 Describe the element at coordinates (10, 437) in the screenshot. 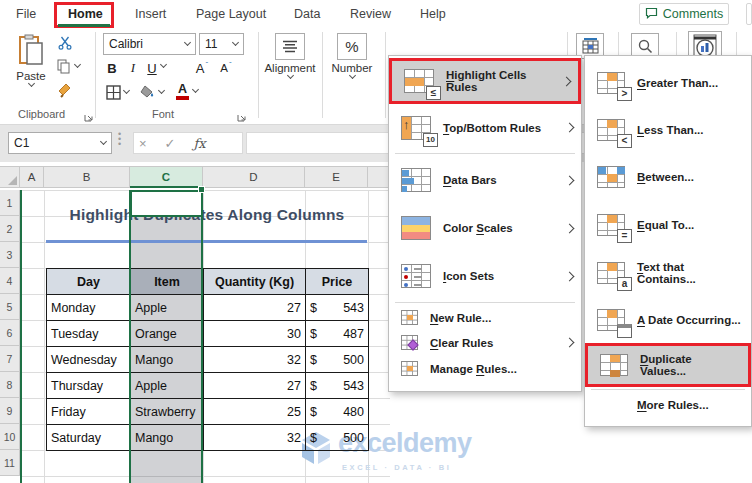

I see `row-header-10: 10` at that location.